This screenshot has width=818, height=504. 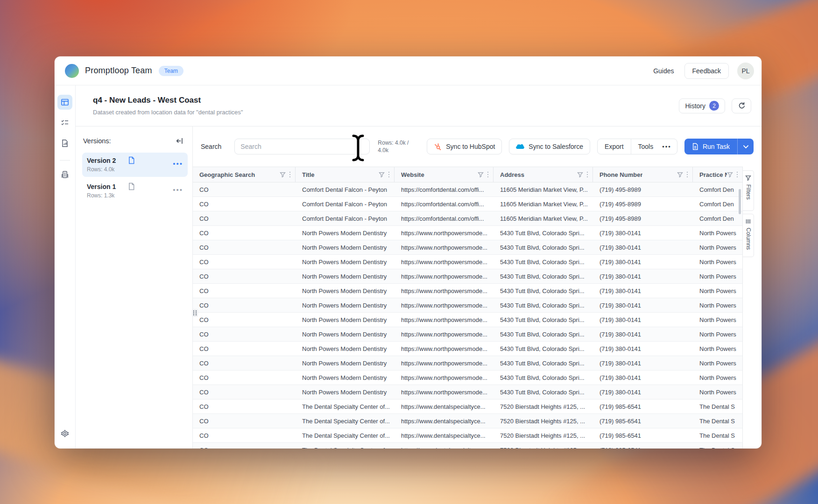 I want to click on collapse-panel-icon, so click(x=180, y=141).